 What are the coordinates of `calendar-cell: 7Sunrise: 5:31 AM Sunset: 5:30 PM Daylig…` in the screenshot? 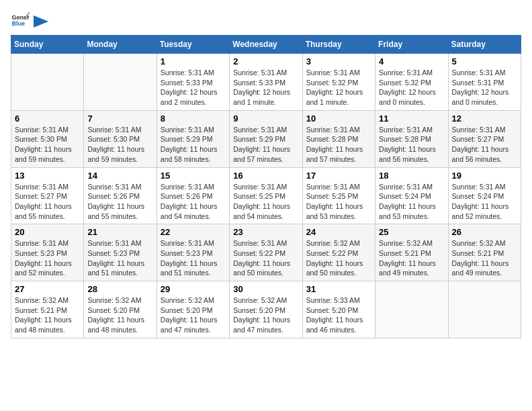 It's located at (120, 138).